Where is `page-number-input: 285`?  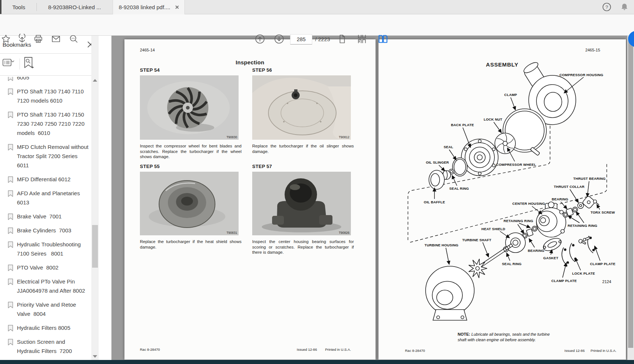
page-number-input: 285 is located at coordinates (301, 39).